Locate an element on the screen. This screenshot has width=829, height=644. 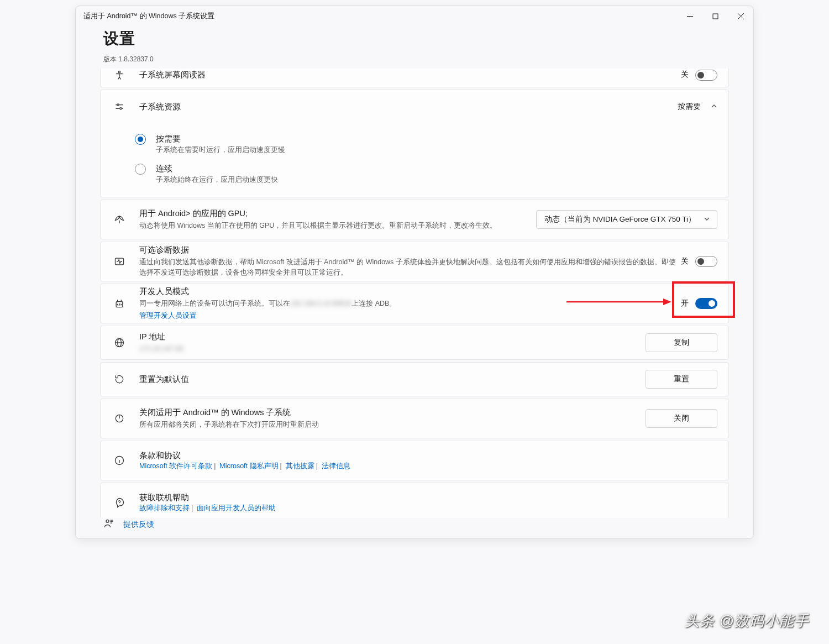
sliders-icon is located at coordinates (119, 107).